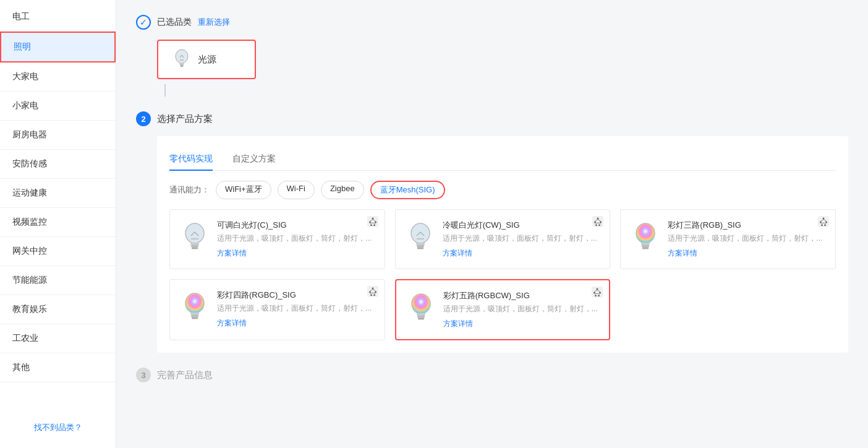 This screenshot has width=868, height=448. What do you see at coordinates (143, 375) in the screenshot?
I see `step3-number-circle: 3` at bounding box center [143, 375].